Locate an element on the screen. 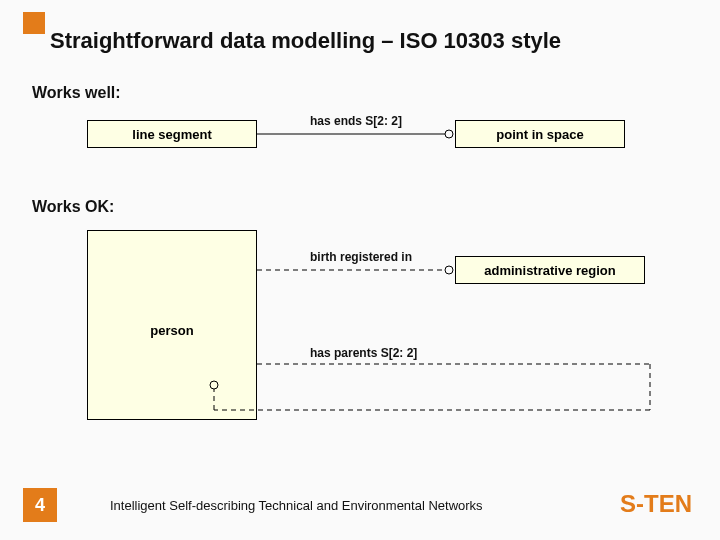 This screenshot has height=540, width=720. page-number-block: 4 is located at coordinates (40, 505).